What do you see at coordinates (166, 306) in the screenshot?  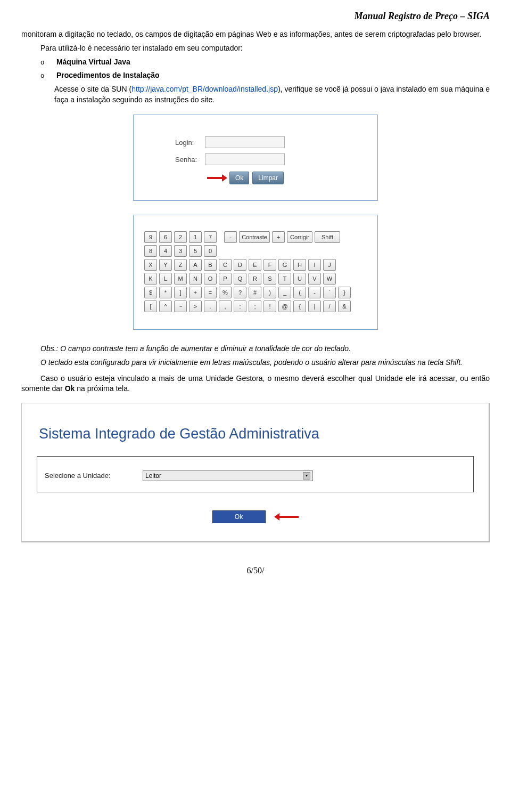 I see `key: ^` at bounding box center [166, 306].